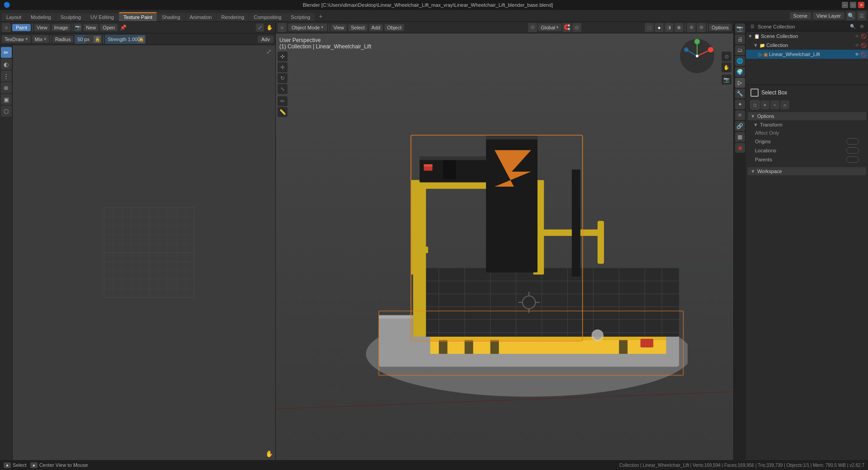 The height and width of the screenshot is (470, 868). What do you see at coordinates (22, 28) in the screenshot?
I see `paint-mode-button: Paint` at bounding box center [22, 28].